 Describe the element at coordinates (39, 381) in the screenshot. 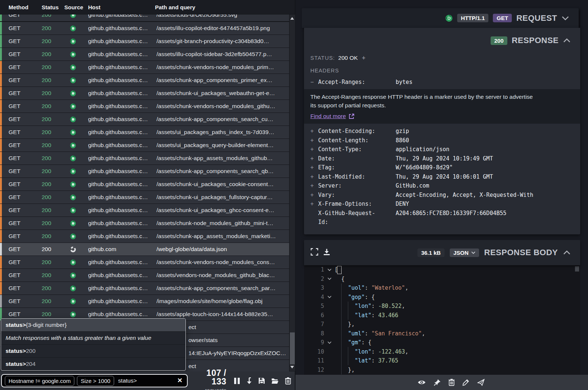

I see `filter-chip: Hostname != google.com` at that location.